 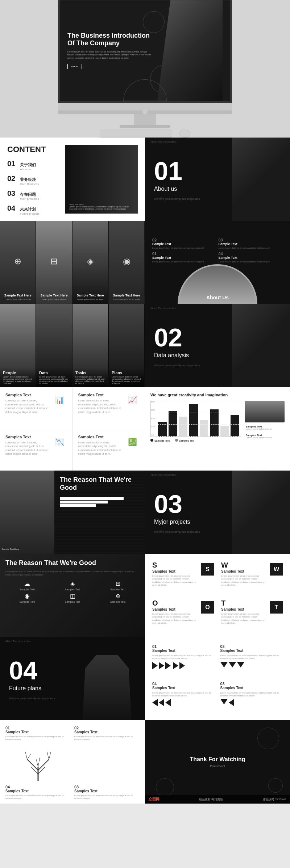 I want to click on slide-pdtp: People Lorem ipsum dolor sit amet consec…, so click(x=72, y=346).